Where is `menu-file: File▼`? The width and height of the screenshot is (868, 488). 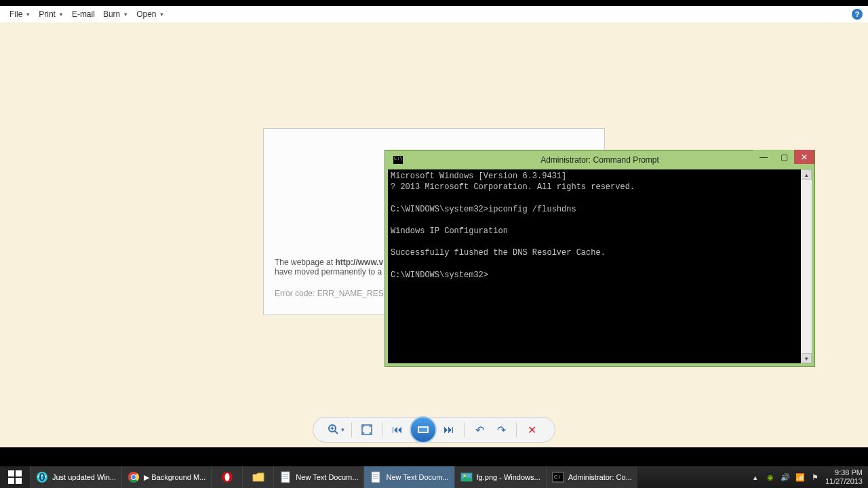
menu-file: File▼ is located at coordinates (20, 14).